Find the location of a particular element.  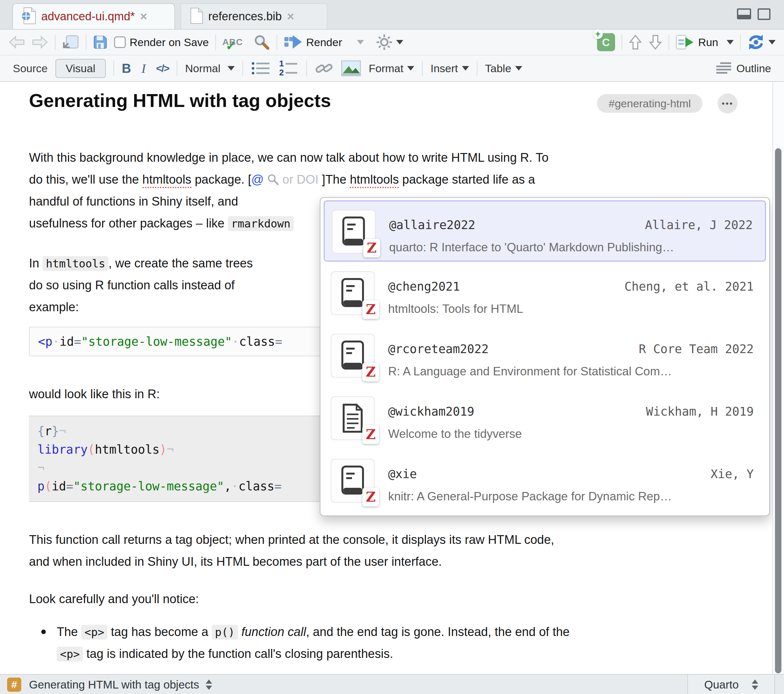

render-button: Render is located at coordinates (313, 42).